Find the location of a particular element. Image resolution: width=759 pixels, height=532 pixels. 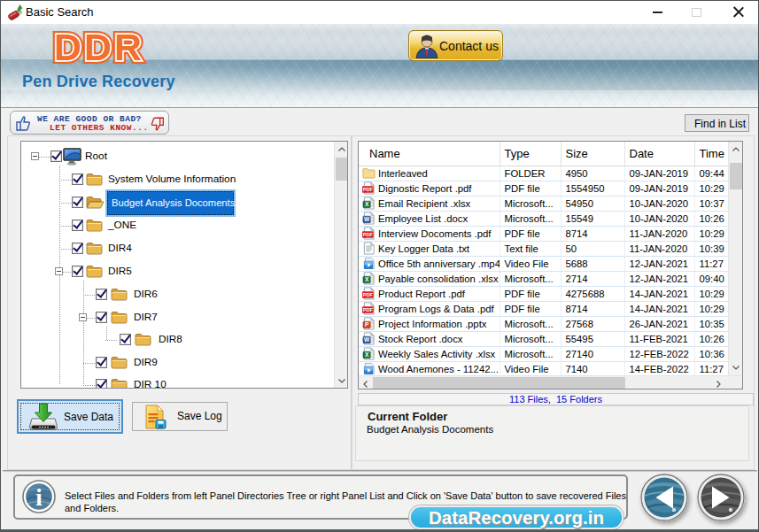

svg-text: P is located at coordinates (367, 324).